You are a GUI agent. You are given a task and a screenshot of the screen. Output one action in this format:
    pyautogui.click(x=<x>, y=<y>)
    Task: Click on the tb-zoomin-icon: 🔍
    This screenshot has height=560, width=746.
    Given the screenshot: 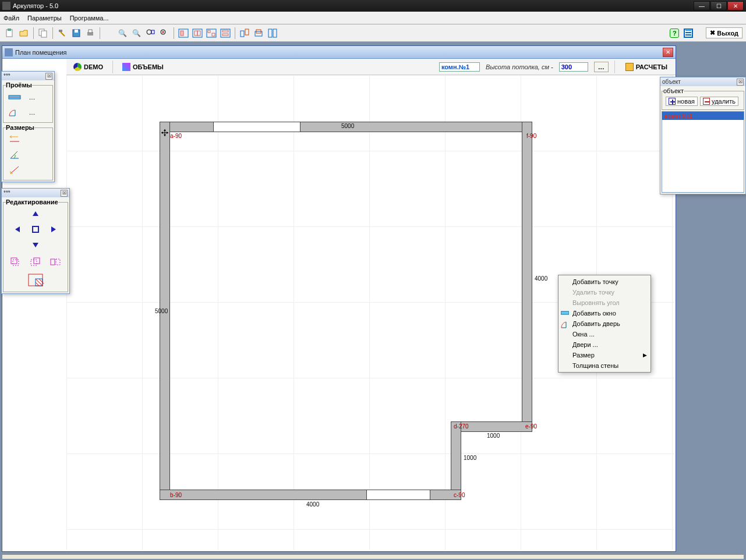 What is the action you would take?
    pyautogui.click(x=122, y=33)
    